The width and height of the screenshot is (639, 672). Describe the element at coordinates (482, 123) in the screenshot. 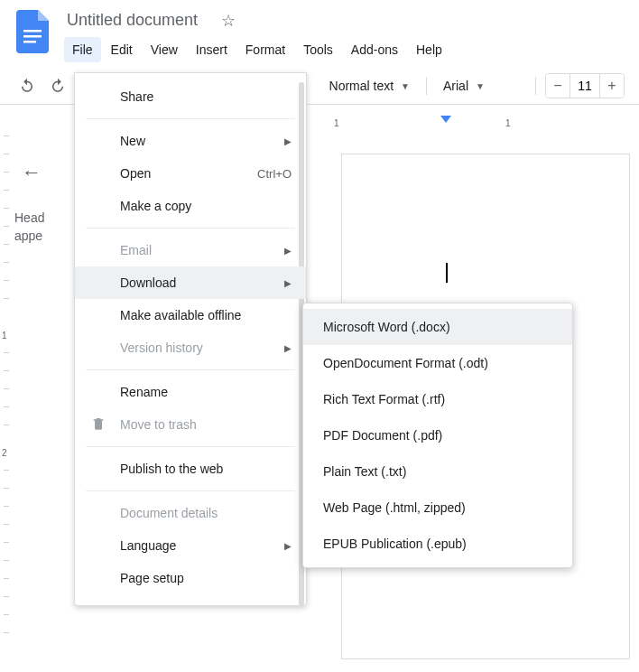

I see `horizontal-ruler: 1 1` at that location.